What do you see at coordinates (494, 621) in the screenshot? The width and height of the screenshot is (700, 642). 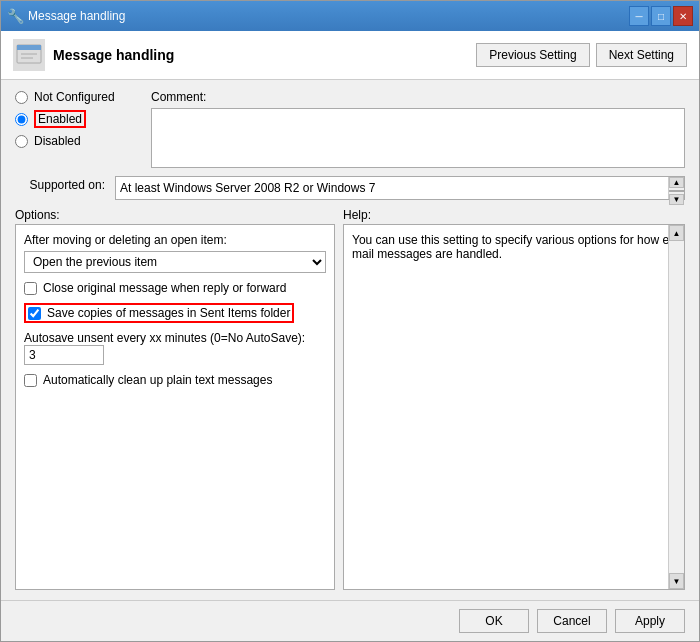 I see `ok-button: OK` at bounding box center [494, 621].